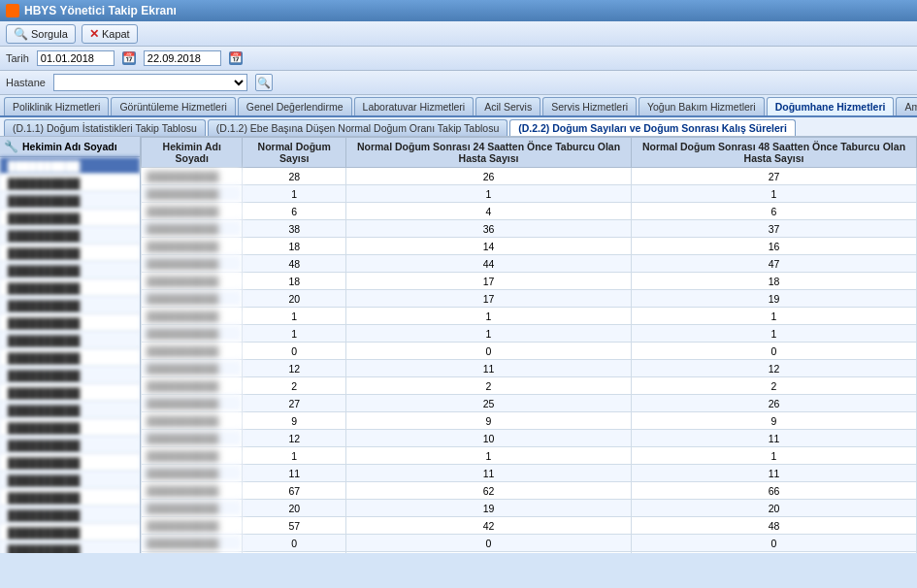 The image size is (917, 588). I want to click on data-cell-1: 25, so click(489, 404).